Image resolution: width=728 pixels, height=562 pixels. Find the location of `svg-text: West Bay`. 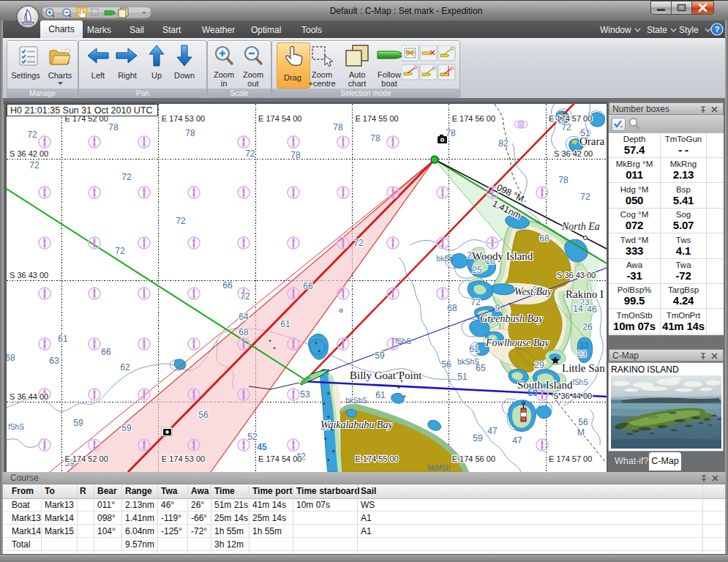

svg-text: West Bay is located at coordinates (533, 291).